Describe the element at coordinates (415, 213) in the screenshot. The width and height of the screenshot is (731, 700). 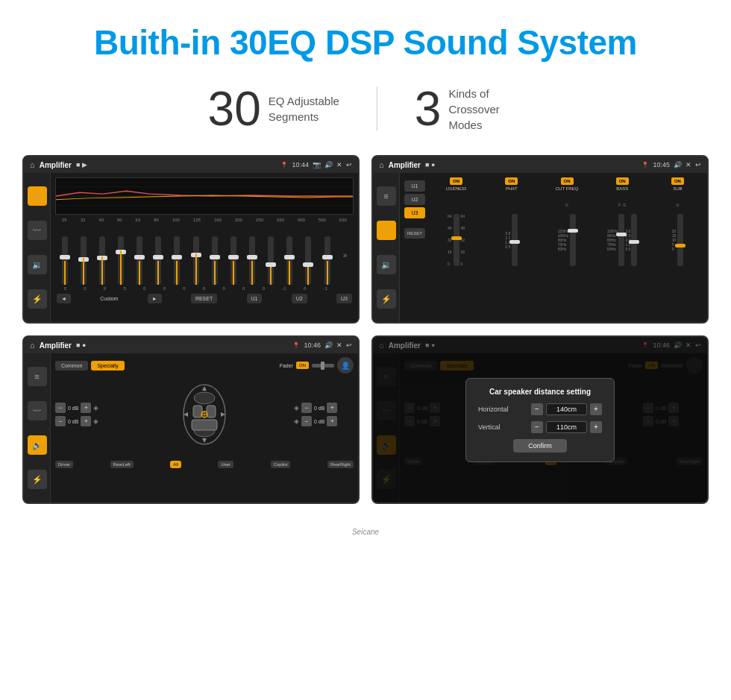
I see `preset-u3: U3` at that location.